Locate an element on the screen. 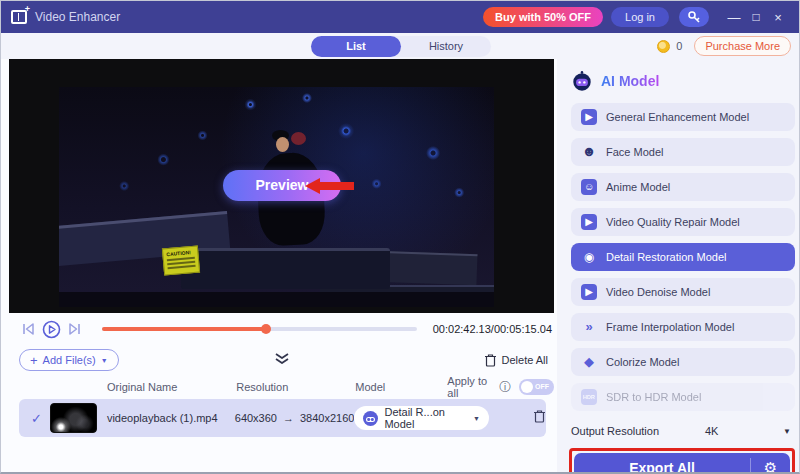  export-all-button: Export All ⚙ is located at coordinates (682, 464).